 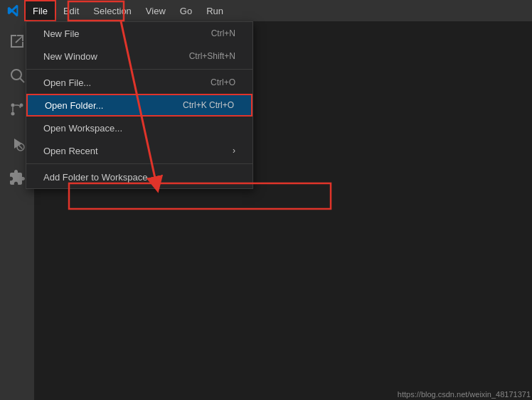 I want to click on new-window-label: New Window, so click(x=70, y=57).